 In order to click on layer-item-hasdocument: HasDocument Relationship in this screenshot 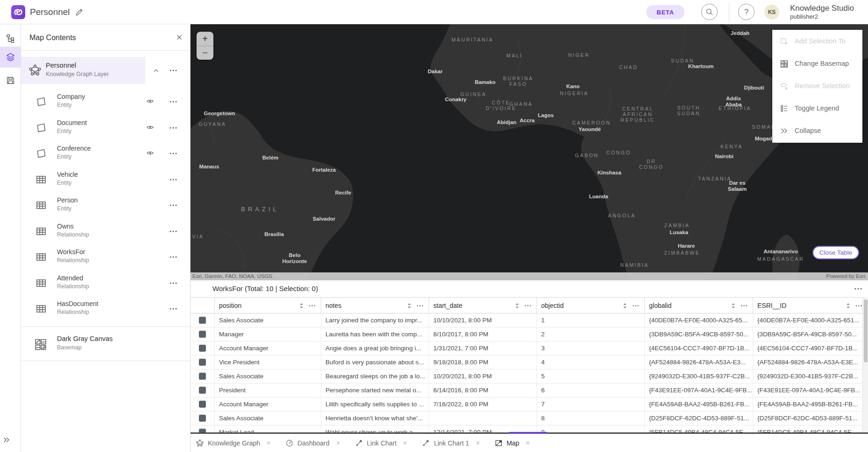, I will do `click(106, 309)`.